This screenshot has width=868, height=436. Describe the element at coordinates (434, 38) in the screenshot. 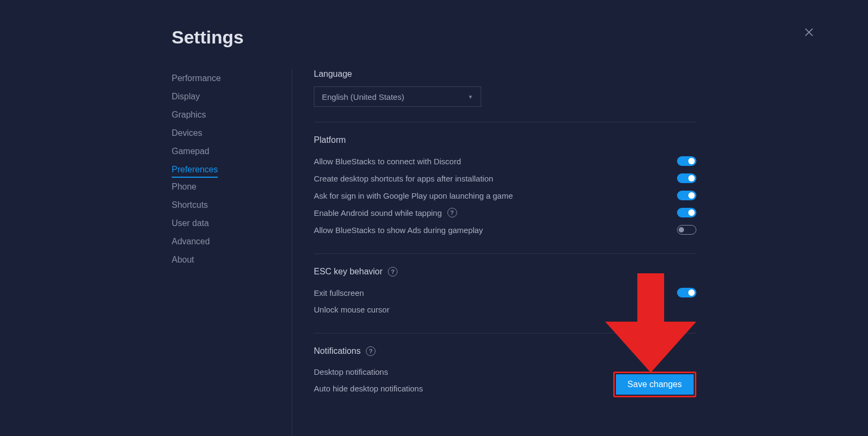

I see `page-title: Settings` at that location.